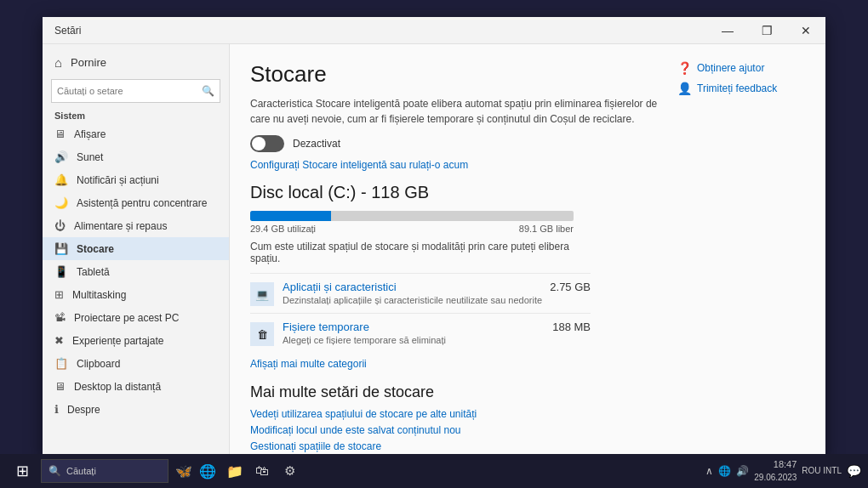 The image size is (868, 488). What do you see at coordinates (136, 248) in the screenshot?
I see `sidebar-item-stocare: 💾 Stocare` at bounding box center [136, 248].